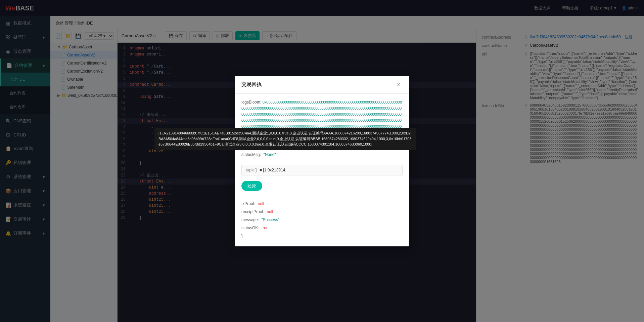  Describe the element at coordinates (322, 236) in the screenshot. I see `closing-brace-row: }` at that location.